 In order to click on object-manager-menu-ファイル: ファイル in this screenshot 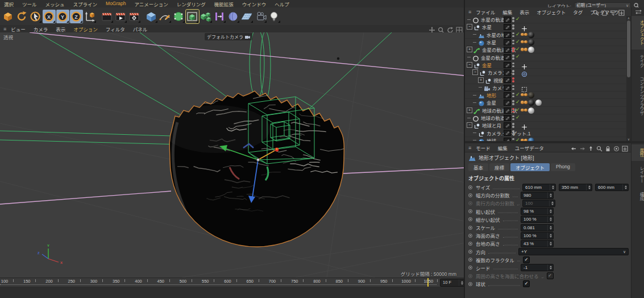, I will do `click(485, 12)`.